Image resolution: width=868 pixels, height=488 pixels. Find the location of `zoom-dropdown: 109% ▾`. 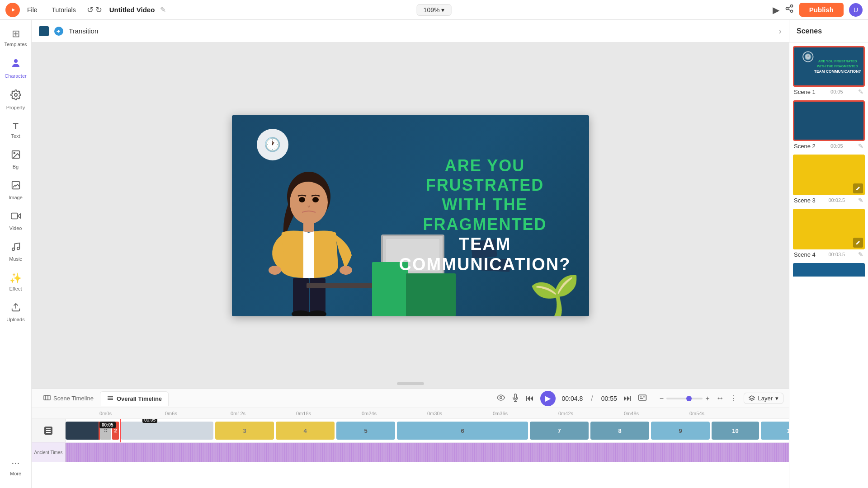

zoom-dropdown: 109% ▾ is located at coordinates (434, 10).